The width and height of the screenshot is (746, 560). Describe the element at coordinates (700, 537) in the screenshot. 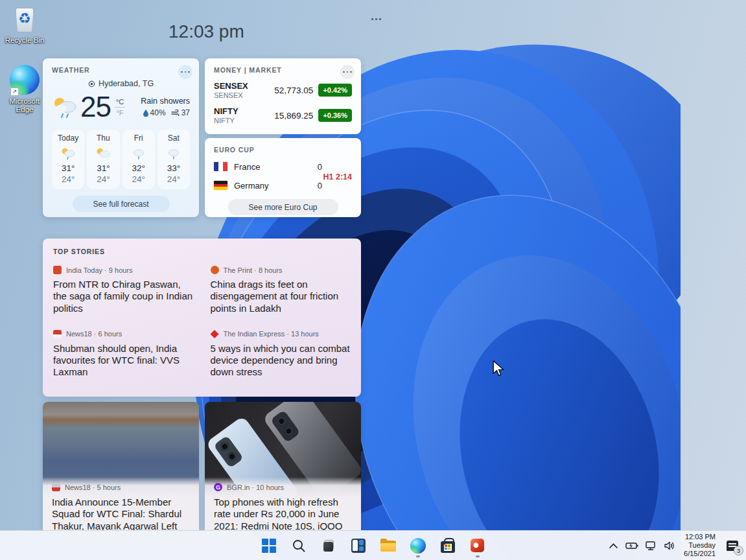

I see `tray-time: 12:03 PM` at that location.